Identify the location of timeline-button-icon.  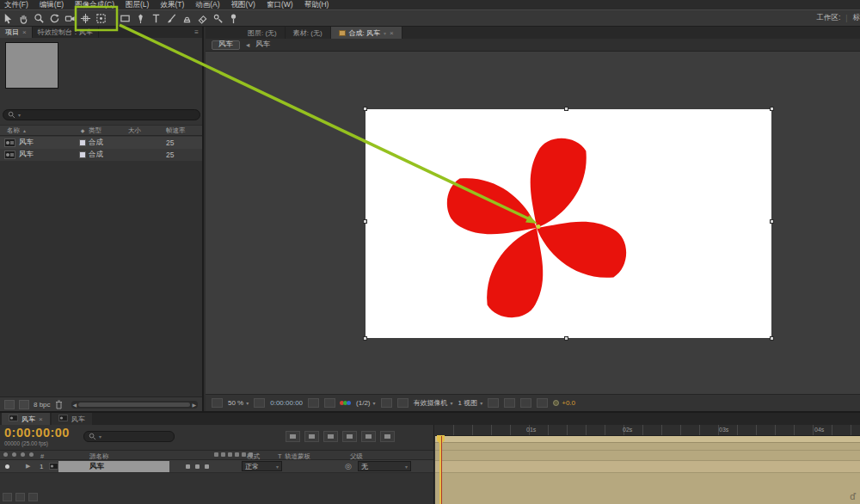
(526, 403).